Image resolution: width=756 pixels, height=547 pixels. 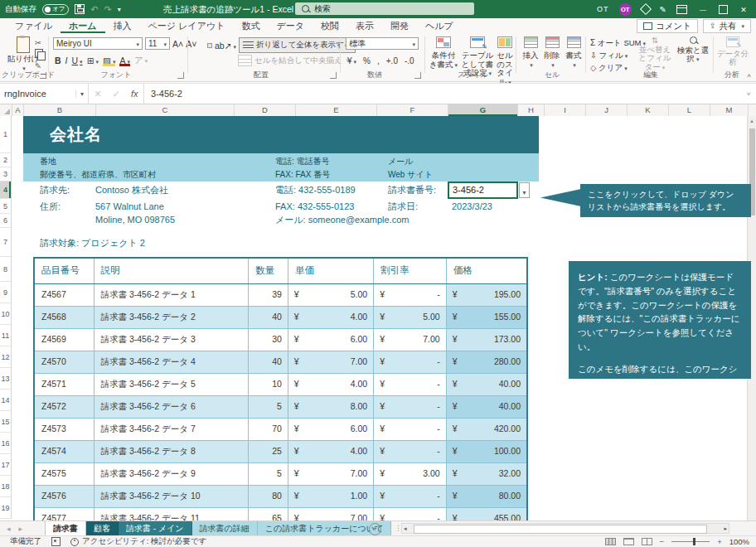 I want to click on row-header-15: 15, so click(x=6, y=422).